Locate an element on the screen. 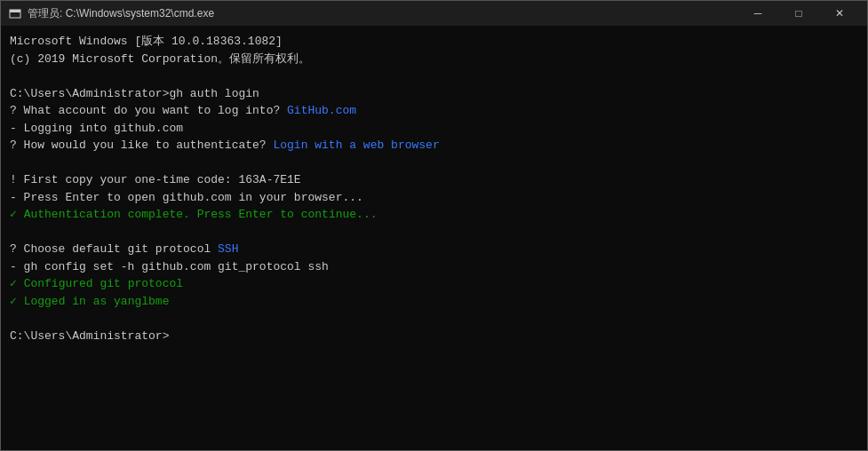 The image size is (868, 451). terminal-line: - gh config set -h github.com git_protoc… is located at coordinates (434, 267).